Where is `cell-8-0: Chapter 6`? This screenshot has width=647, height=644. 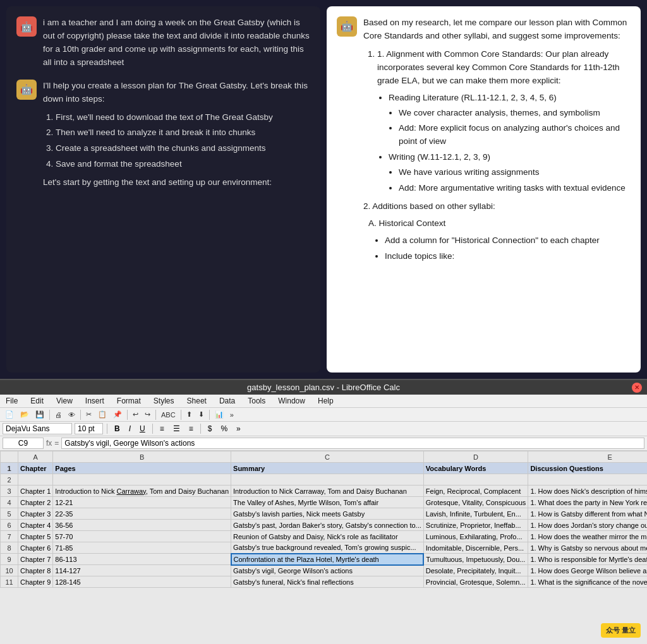 cell-8-0: Chapter 6 is located at coordinates (35, 548).